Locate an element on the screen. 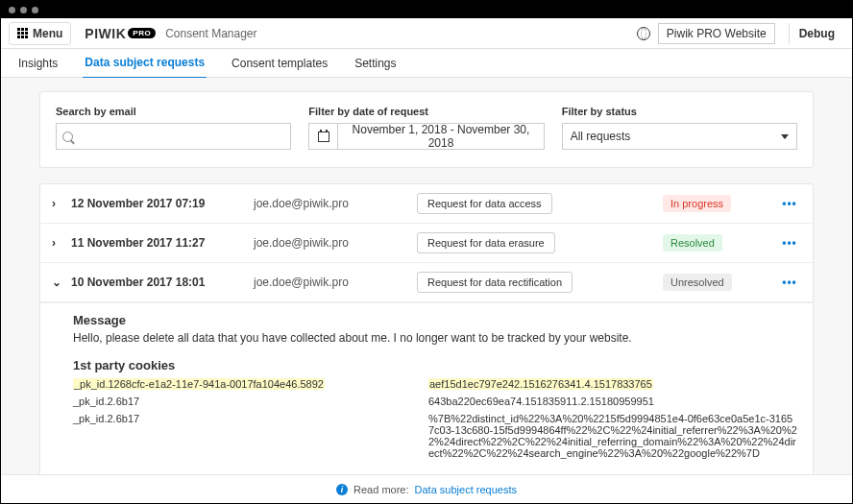  cell-type: Request for data erasure is located at coordinates (535, 243).